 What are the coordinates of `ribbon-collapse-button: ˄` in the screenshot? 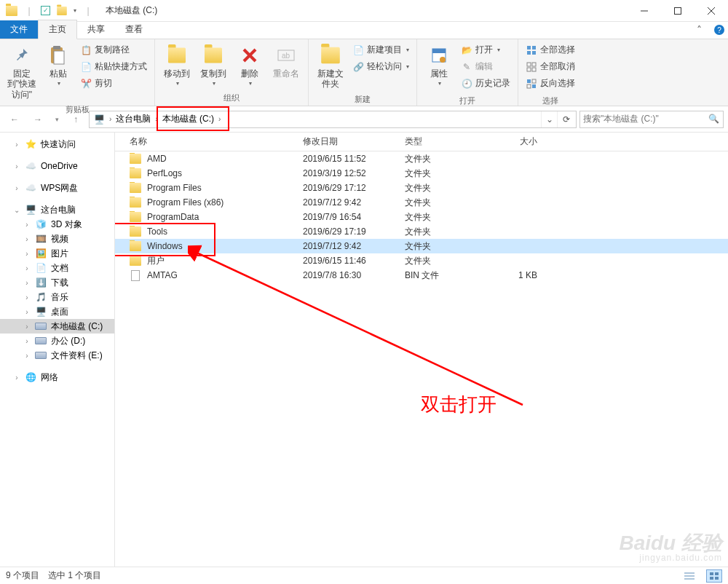 It's located at (699, 30).